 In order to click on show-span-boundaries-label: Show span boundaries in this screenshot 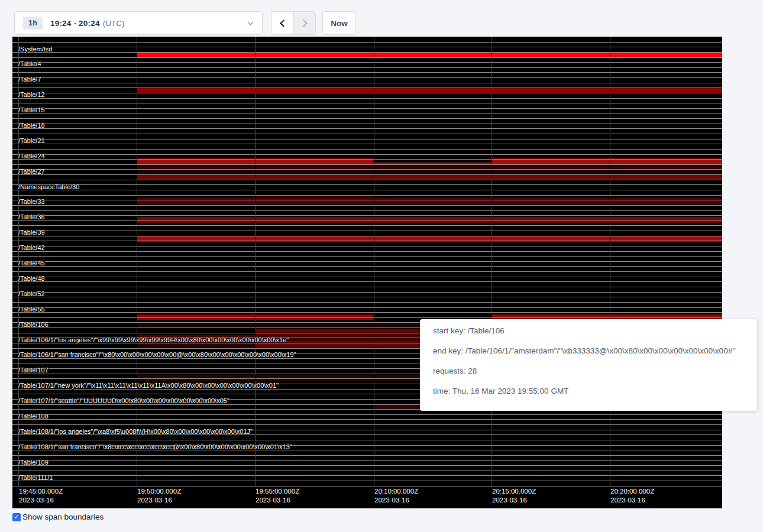, I will do `click(63, 517)`.